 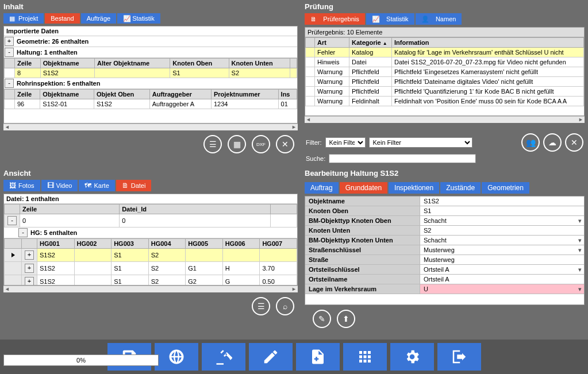 What do you see at coordinates (445, 211) in the screenshot?
I see `form-row: Knoten ObenS1` at bounding box center [445, 211].